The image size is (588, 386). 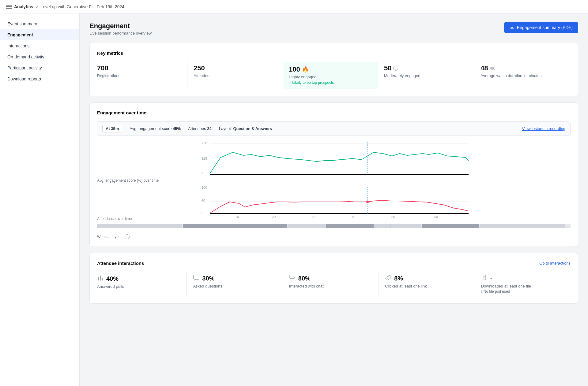 I want to click on svg-text: 125, so click(x=204, y=158).